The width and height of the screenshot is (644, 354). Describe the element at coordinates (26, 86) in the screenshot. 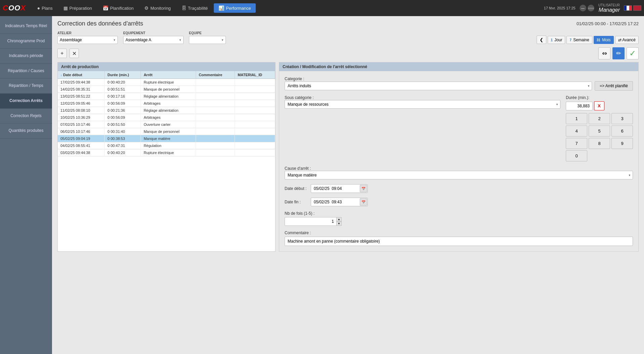

I see `sidebar-item-repartition-temps: Répartition / Temps` at that location.